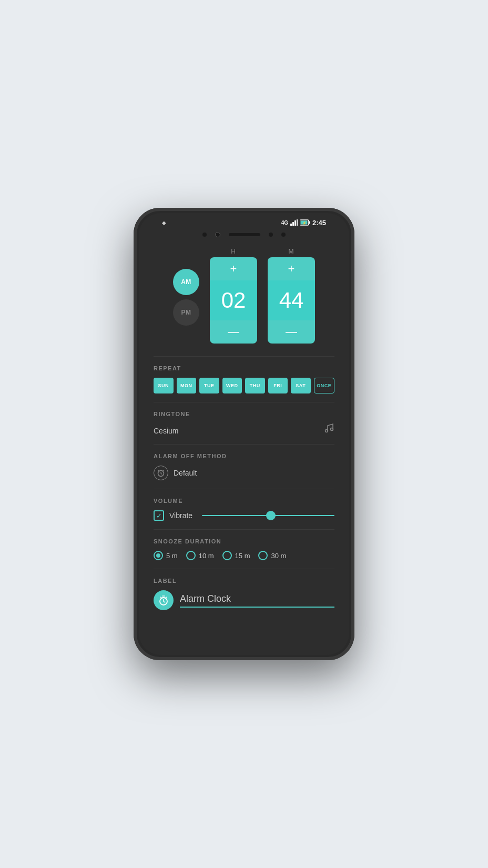  I want to click on slider-track, so click(268, 516).